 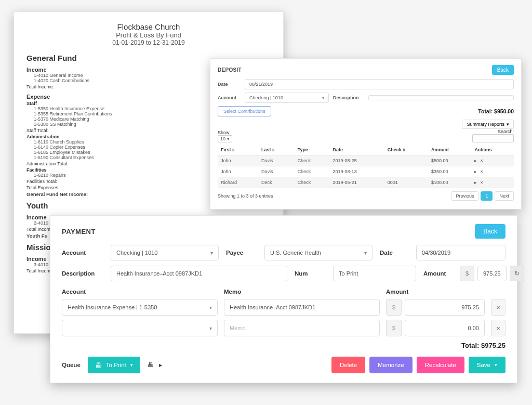 I want to click on deposit-date-input: 08/21/2019, so click(x=379, y=84).